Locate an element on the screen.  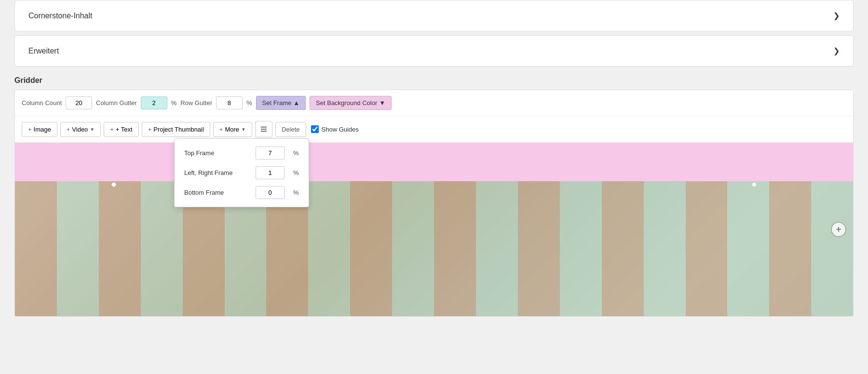
column-count-label: Column Count is located at coordinates (41, 103).